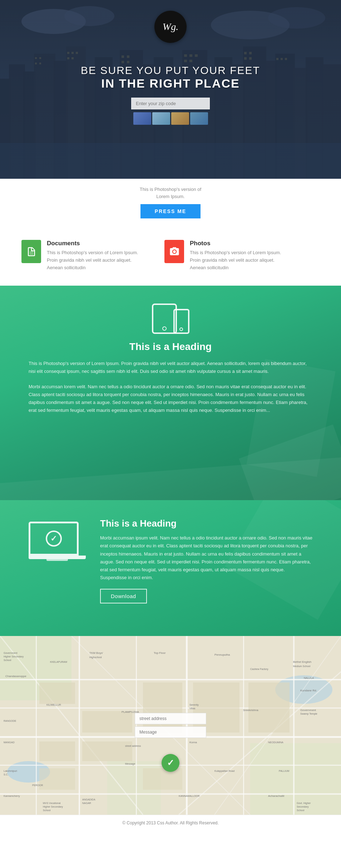  What do you see at coordinates (224, 771) in the screenshot?
I see `svg-text: Kulappattan Road` at bounding box center [224, 771].